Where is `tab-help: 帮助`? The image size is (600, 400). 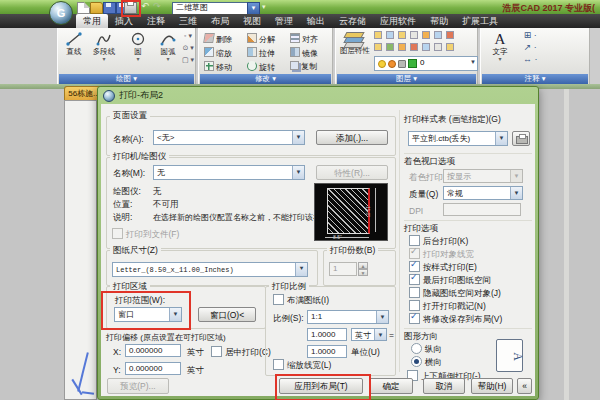 tab-help: 帮助 is located at coordinates (439, 21).